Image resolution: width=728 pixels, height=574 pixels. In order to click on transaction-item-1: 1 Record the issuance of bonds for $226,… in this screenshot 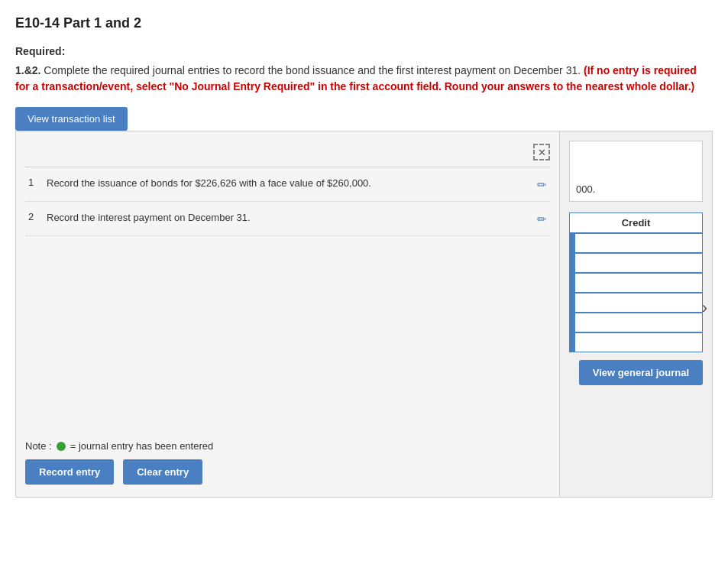, I will do `click(287, 185)`.